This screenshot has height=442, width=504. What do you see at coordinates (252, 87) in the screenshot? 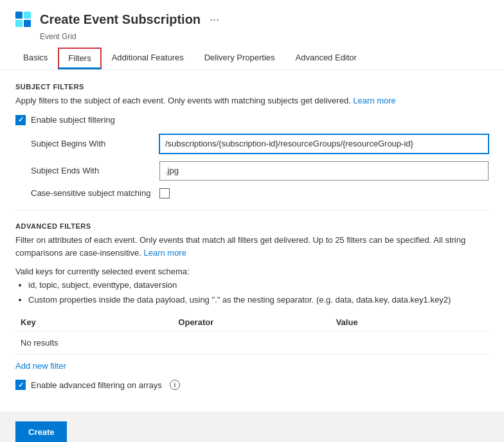
I see `subject-filters-title: SUBJECT FILTERS` at bounding box center [252, 87].